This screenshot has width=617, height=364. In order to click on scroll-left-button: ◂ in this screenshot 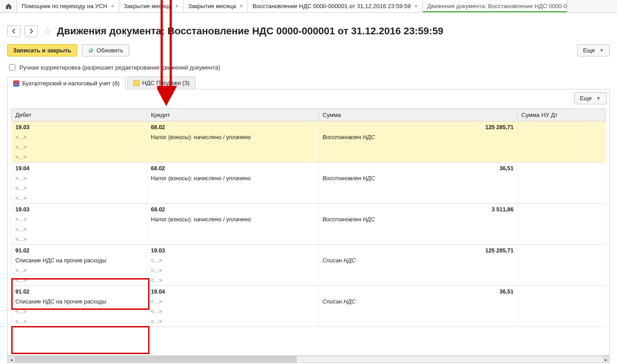, I will do `click(11, 359)`.